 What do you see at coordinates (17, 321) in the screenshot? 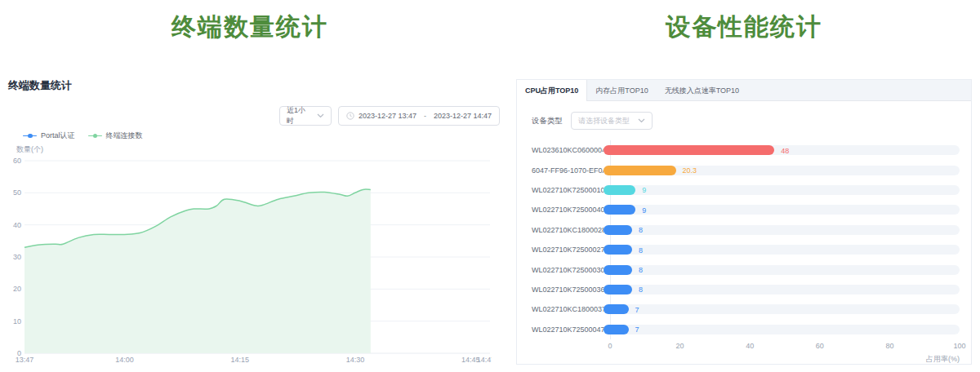
I see `y-tick-label: 10` at bounding box center [17, 321].